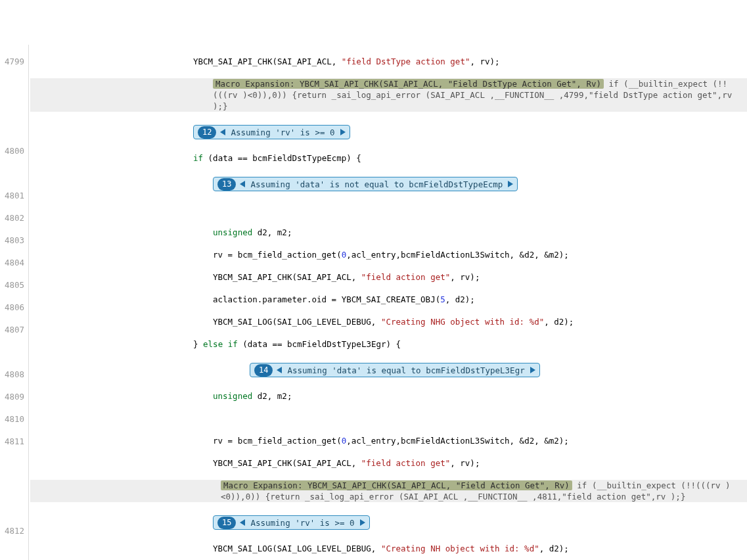 This screenshot has height=560, width=747. What do you see at coordinates (12, 218) in the screenshot?
I see `line-number: 4802` at bounding box center [12, 218].